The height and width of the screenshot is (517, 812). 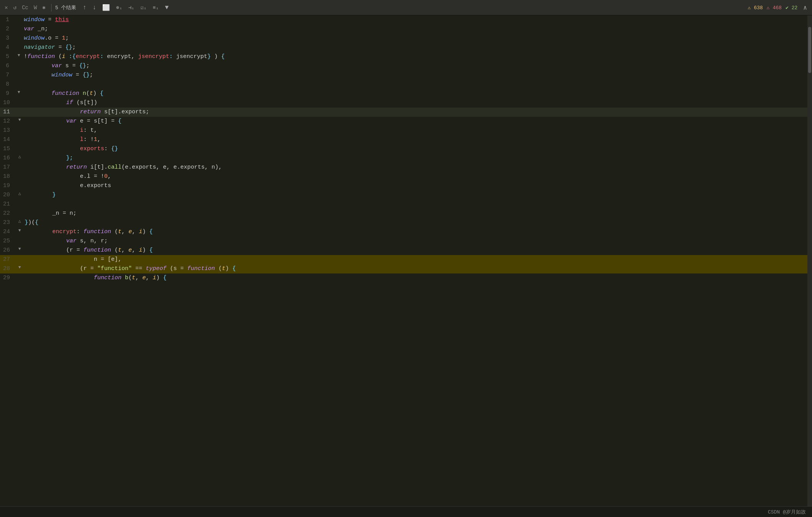 I want to click on token-plain: e.exports, so click(x=68, y=186).